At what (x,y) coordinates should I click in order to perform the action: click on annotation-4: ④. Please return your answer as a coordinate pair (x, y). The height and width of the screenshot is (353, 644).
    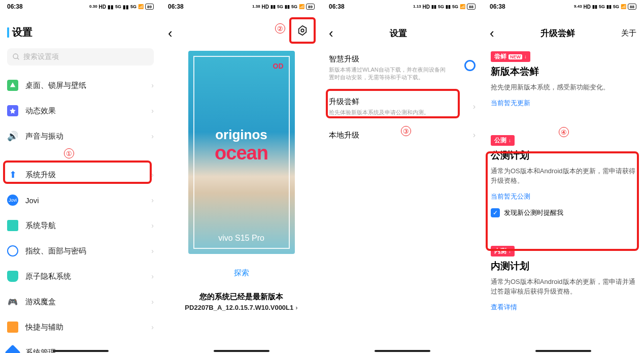
    Looking at the image, I should click on (564, 132).